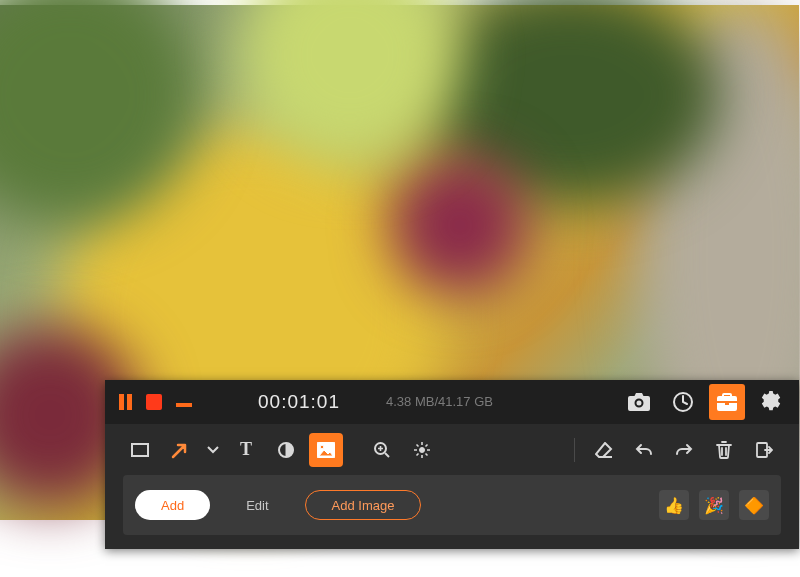 The image size is (800, 577). Describe the element at coordinates (126, 402) in the screenshot. I see `pause-button` at that location.